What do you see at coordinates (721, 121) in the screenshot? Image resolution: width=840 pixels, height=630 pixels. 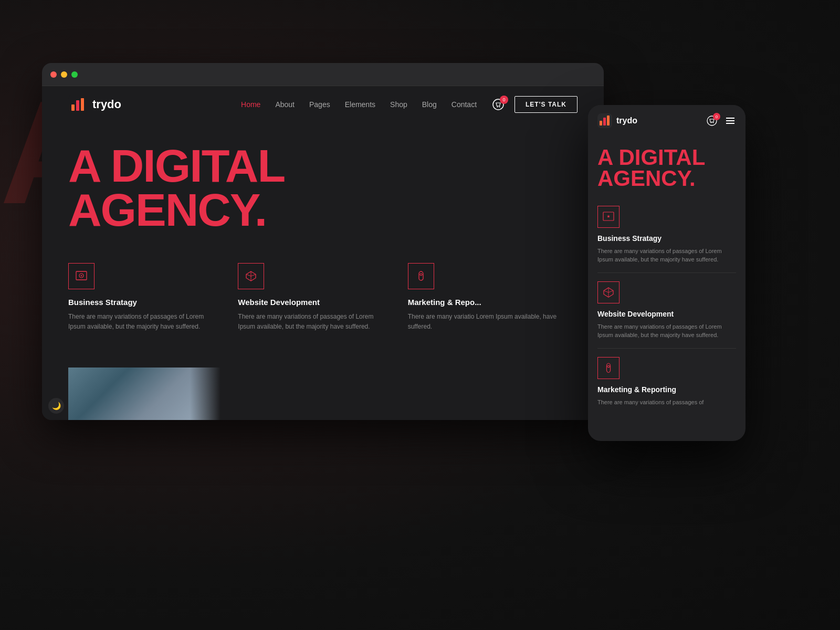 I see `mobile-nav-icons: 0` at bounding box center [721, 121].